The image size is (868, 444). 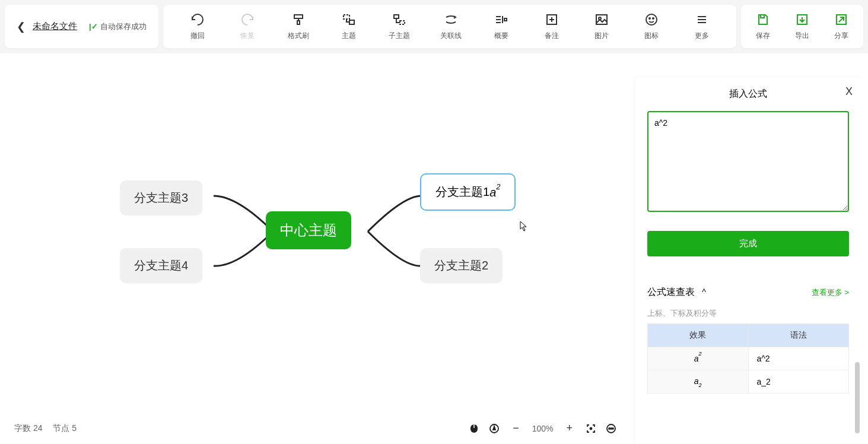 I want to click on undo-button: 撤回, so click(x=198, y=26).